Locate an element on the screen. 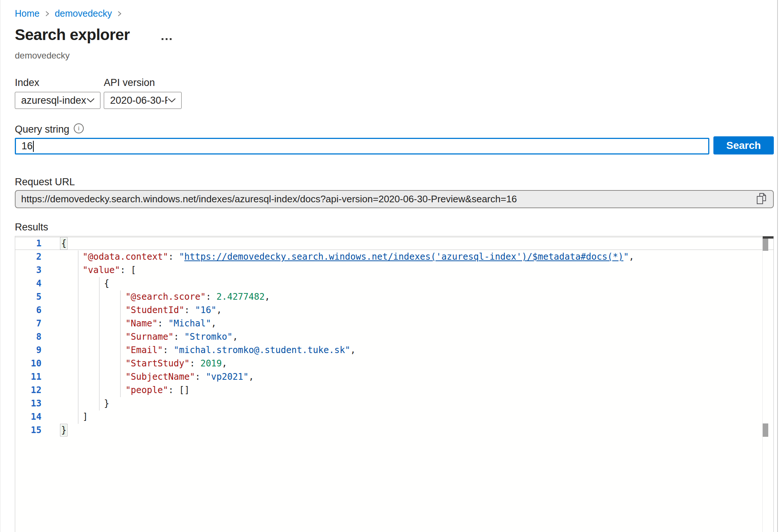  line-number: 6 is located at coordinates (28, 310).